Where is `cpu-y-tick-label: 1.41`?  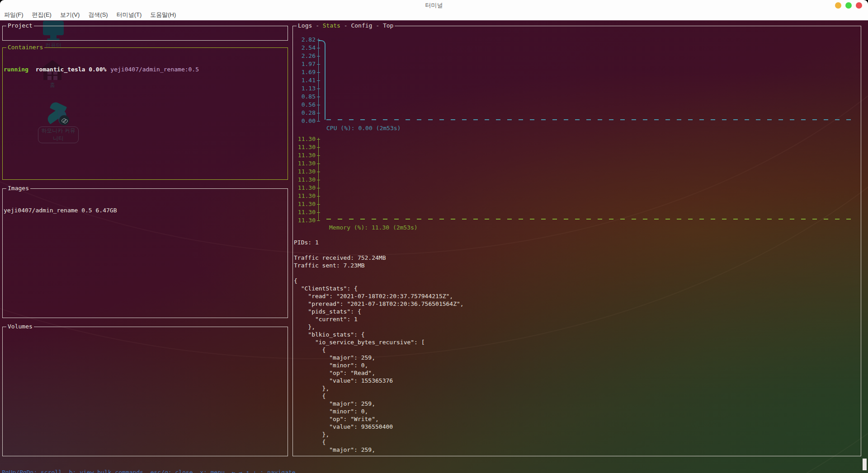 cpu-y-tick-label: 1.41 is located at coordinates (304, 80).